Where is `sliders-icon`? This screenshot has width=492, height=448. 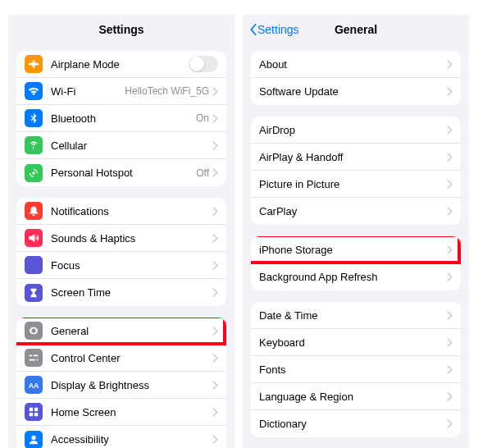 sliders-icon is located at coordinates (34, 358).